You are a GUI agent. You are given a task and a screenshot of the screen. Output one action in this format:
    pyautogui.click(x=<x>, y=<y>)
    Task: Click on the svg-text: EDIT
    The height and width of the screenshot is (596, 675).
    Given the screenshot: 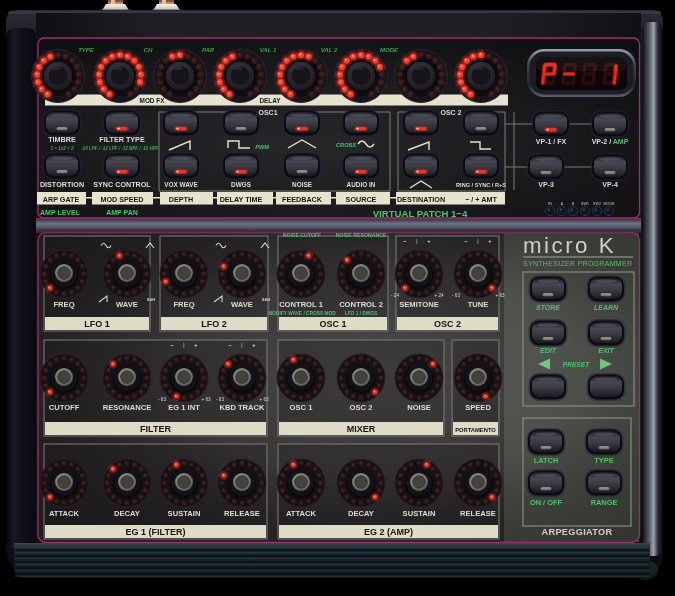 What is the action you would take?
    pyautogui.click(x=548, y=350)
    